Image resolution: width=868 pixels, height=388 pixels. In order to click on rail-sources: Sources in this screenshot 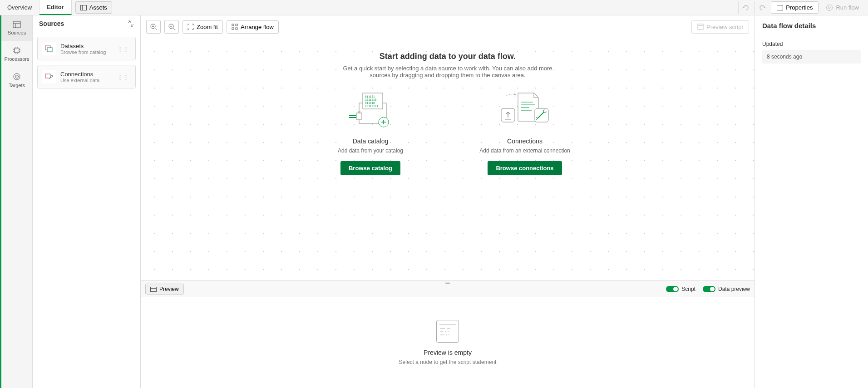, I will do `click(17, 28)`.